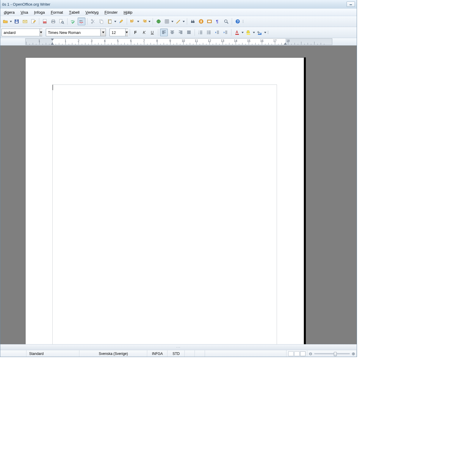 Image resolution: width=476 pixels, height=476 pixels. What do you see at coordinates (121, 21) in the screenshot?
I see `format-paintbrush-button` at bounding box center [121, 21].